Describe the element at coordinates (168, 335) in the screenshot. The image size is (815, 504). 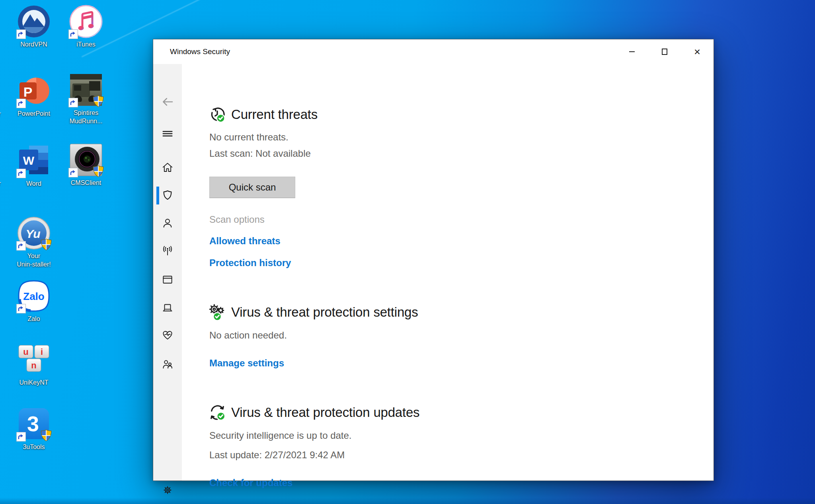
I see `heart-pulse-icon` at that location.